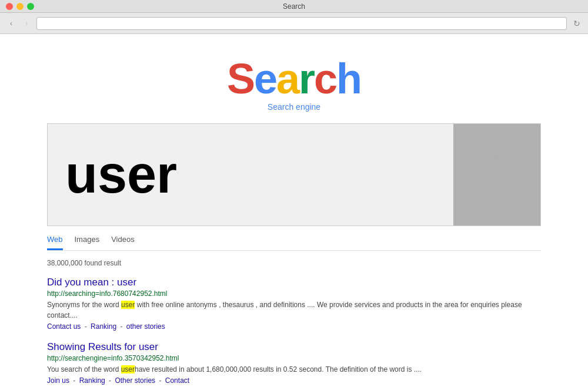 The image size is (588, 387). Describe the element at coordinates (577, 23) in the screenshot. I see `reload-button: ↻` at that location.